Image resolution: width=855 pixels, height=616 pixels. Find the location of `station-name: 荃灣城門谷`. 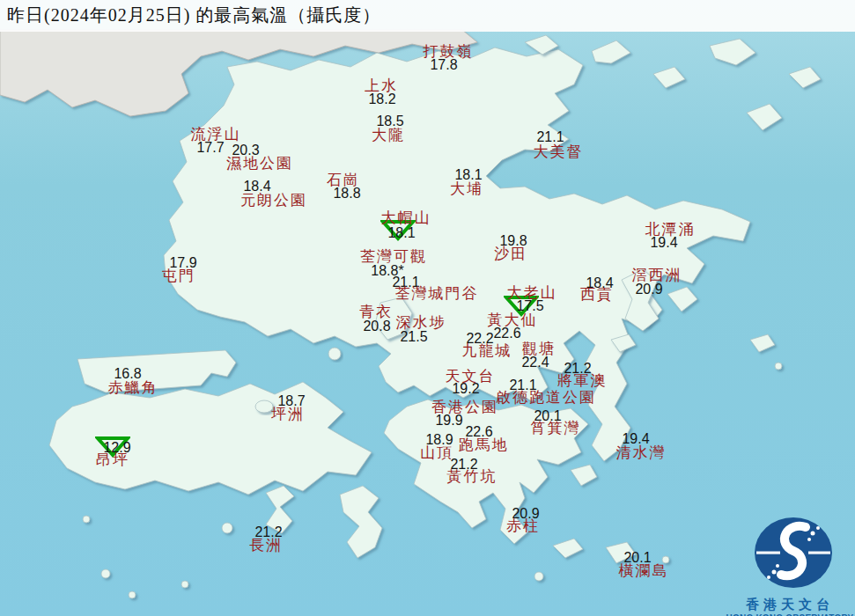

station-name: 荃灣城門谷 is located at coordinates (437, 294).